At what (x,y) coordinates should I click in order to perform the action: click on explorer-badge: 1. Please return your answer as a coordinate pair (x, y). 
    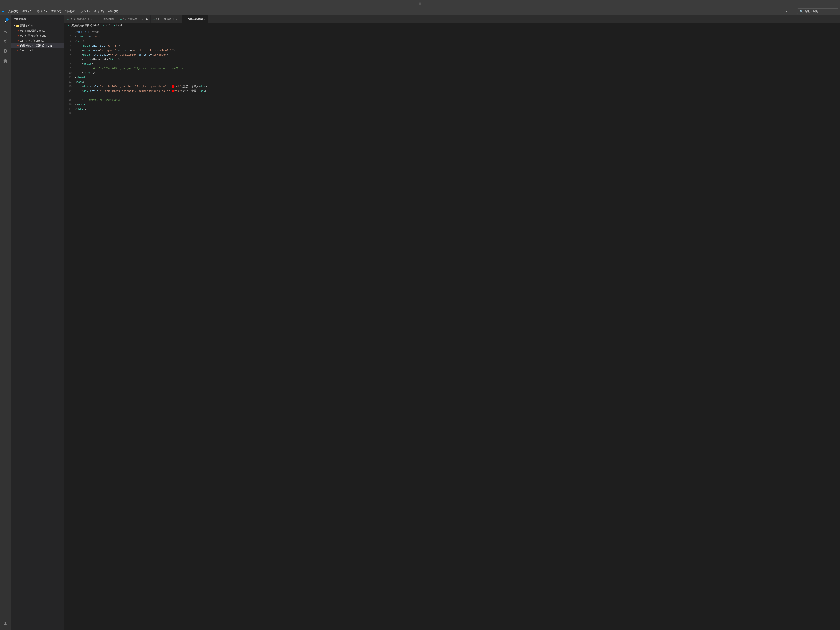
    Looking at the image, I should click on (7, 20).